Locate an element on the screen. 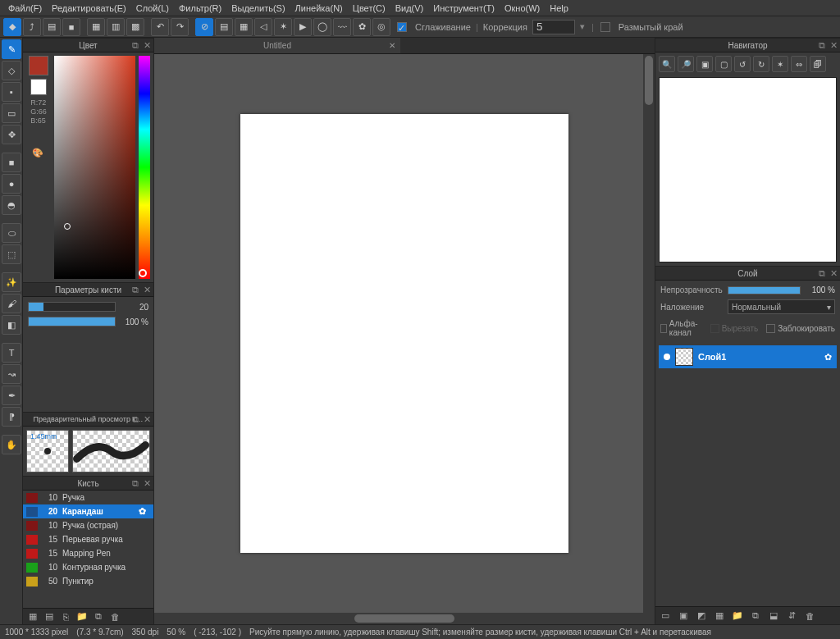 The height and width of the screenshot is (639, 840). select-box-tool: ▭ is located at coordinates (11, 113).